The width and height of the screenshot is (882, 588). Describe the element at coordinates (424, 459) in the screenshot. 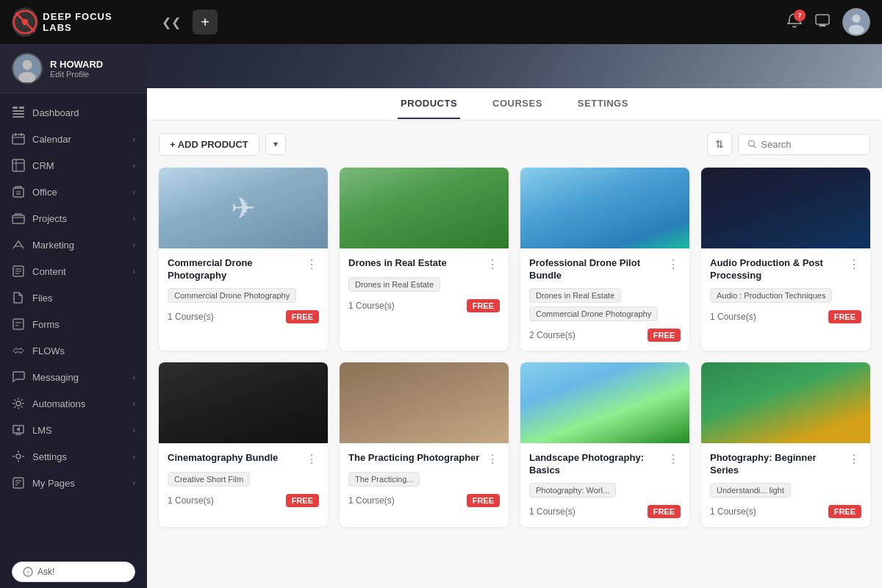

I see `card-title-row: The Practicing Photographer ⋮` at that location.